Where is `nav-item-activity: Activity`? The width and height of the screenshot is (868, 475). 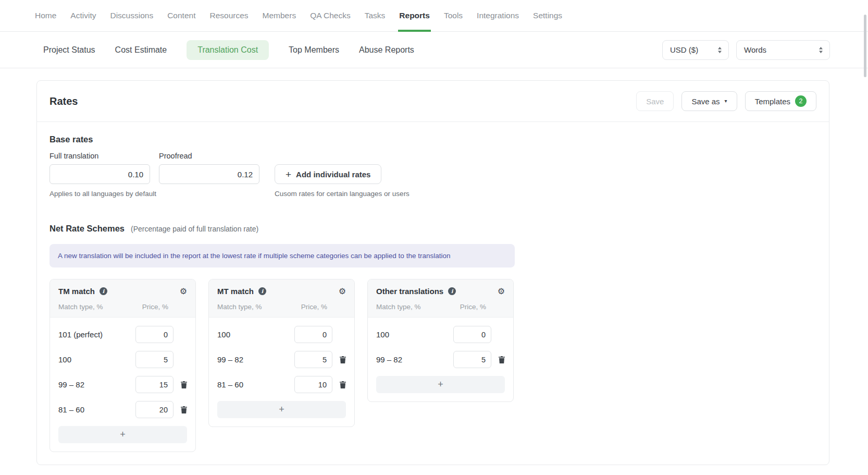
nav-item-activity: Activity is located at coordinates (83, 16).